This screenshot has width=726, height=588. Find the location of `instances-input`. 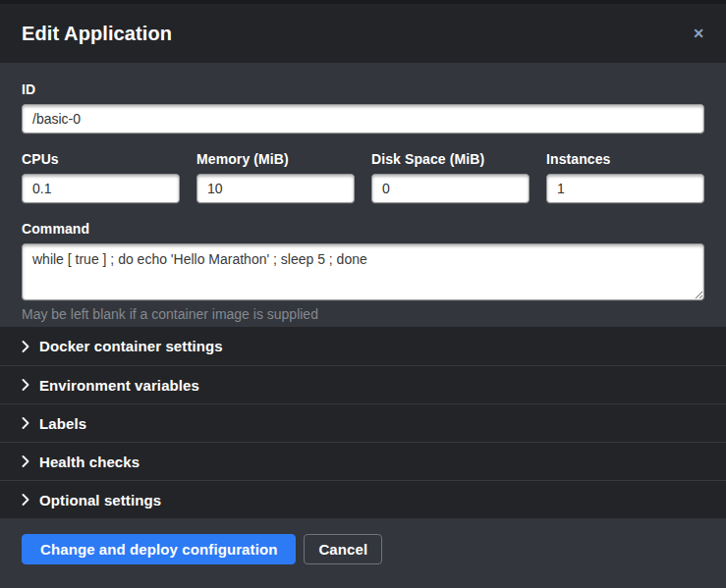

instances-input is located at coordinates (625, 188).